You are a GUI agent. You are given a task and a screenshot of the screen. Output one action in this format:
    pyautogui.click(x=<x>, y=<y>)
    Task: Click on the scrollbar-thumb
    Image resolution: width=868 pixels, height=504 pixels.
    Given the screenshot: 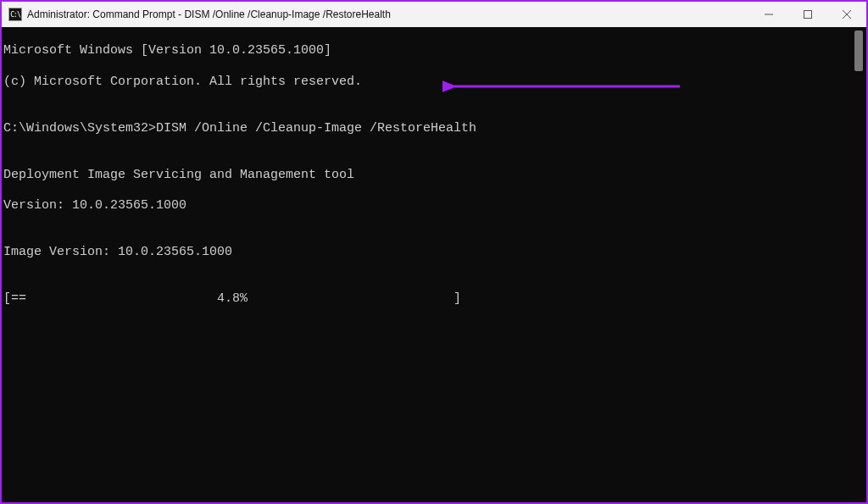 What is the action you would take?
    pyautogui.click(x=859, y=51)
    